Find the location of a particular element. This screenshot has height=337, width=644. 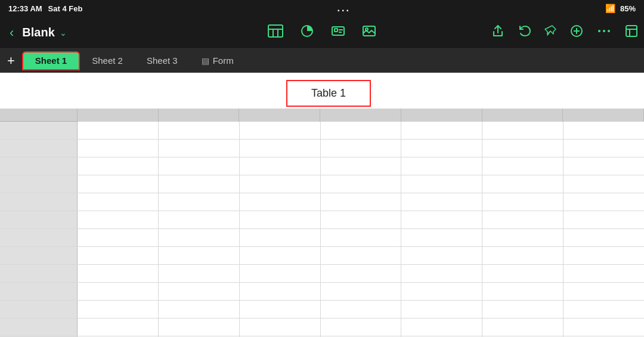

table-title-box: Table 1 is located at coordinates (329, 93).